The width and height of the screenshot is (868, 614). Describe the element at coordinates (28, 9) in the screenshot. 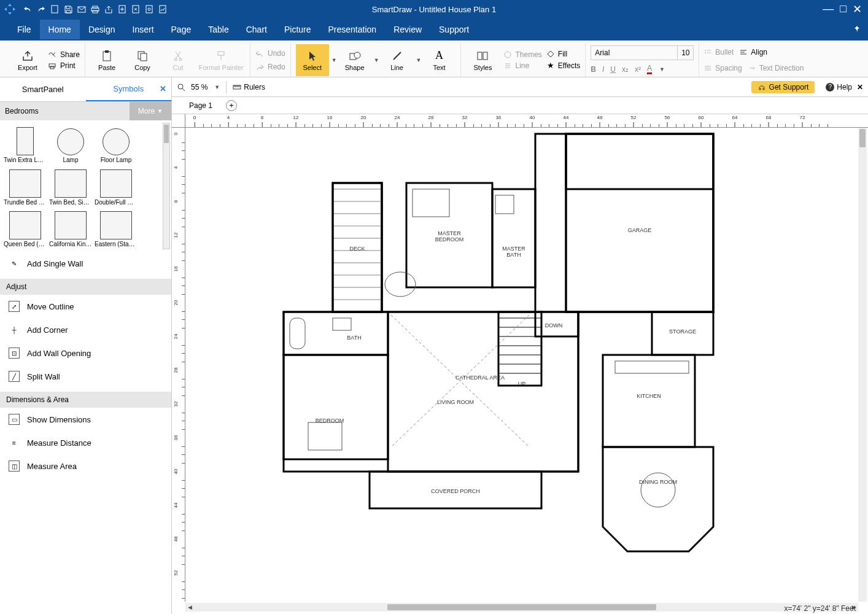

I see `qat-undo-icon` at that location.